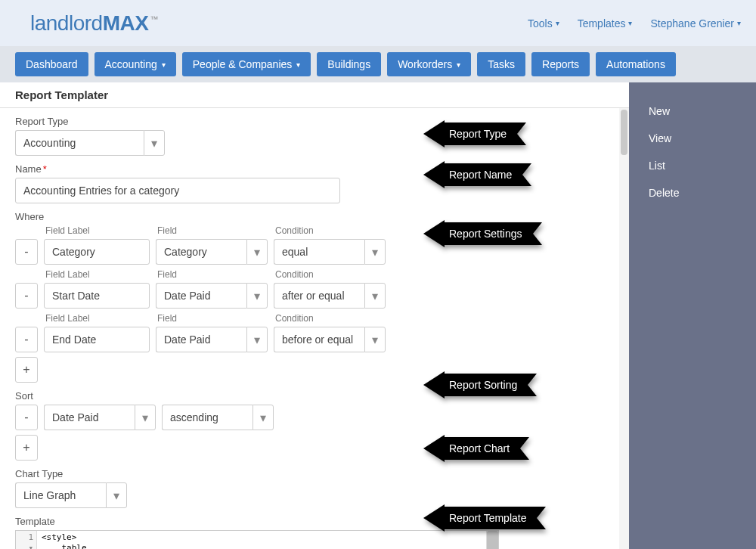 The height and width of the screenshot is (549, 756). Describe the element at coordinates (482, 234) in the screenshot. I see `annotation-settings: Report Settings` at that location.